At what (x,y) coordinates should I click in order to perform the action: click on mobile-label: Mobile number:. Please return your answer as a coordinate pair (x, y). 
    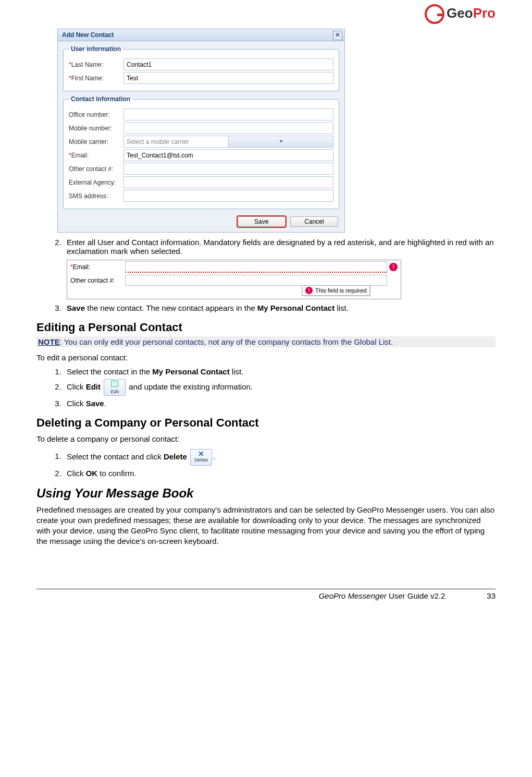
    Looking at the image, I should click on (96, 128).